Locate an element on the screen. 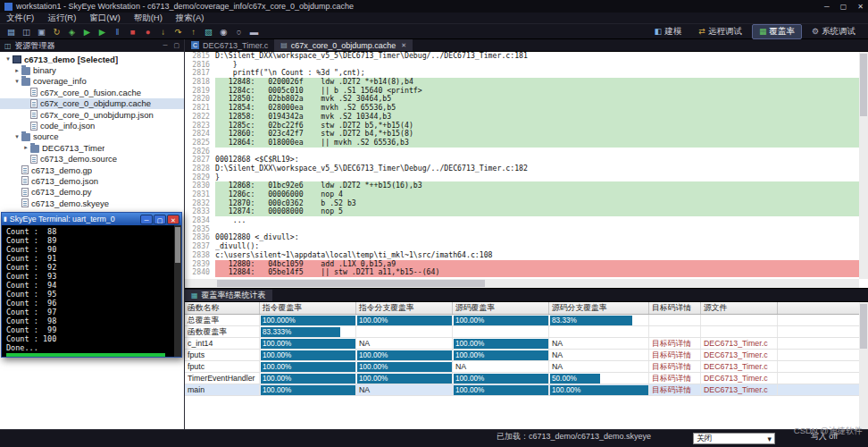 This screenshot has height=447, width=868. line-number: 2840 is located at coordinates (200, 273).